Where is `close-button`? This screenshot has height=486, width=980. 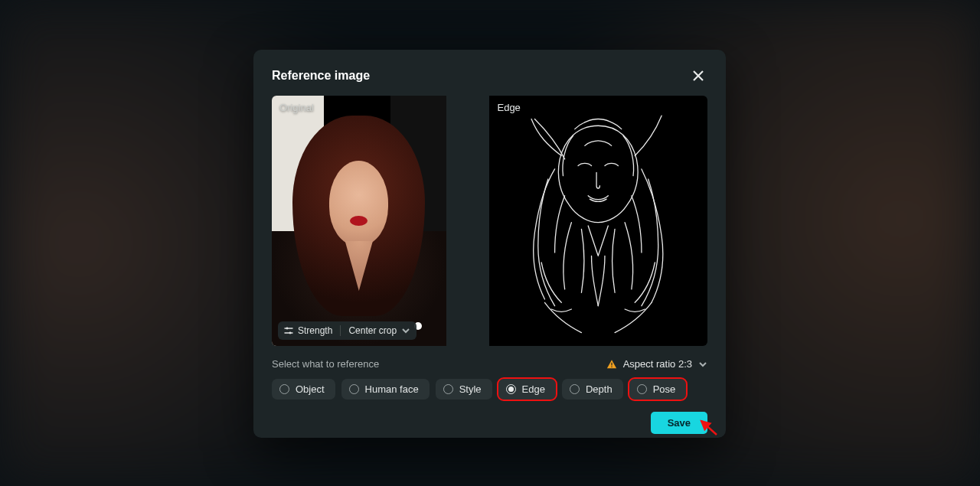 close-button is located at coordinates (698, 76).